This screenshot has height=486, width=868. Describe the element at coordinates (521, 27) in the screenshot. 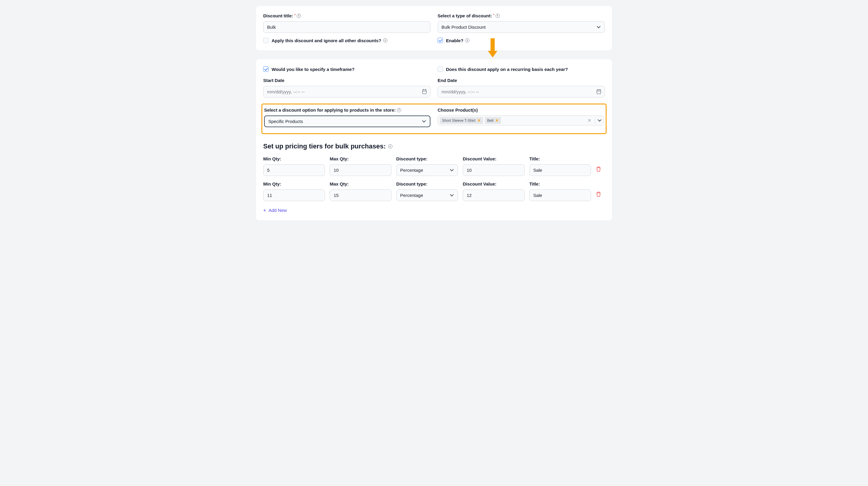

I see `discount-type-select: Bulk Product Discount` at that location.